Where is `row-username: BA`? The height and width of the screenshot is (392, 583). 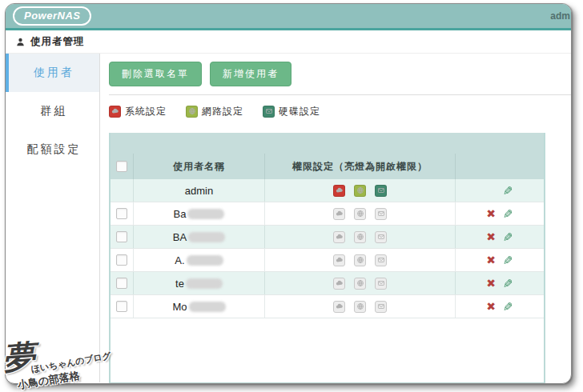
row-username: BA is located at coordinates (179, 237).